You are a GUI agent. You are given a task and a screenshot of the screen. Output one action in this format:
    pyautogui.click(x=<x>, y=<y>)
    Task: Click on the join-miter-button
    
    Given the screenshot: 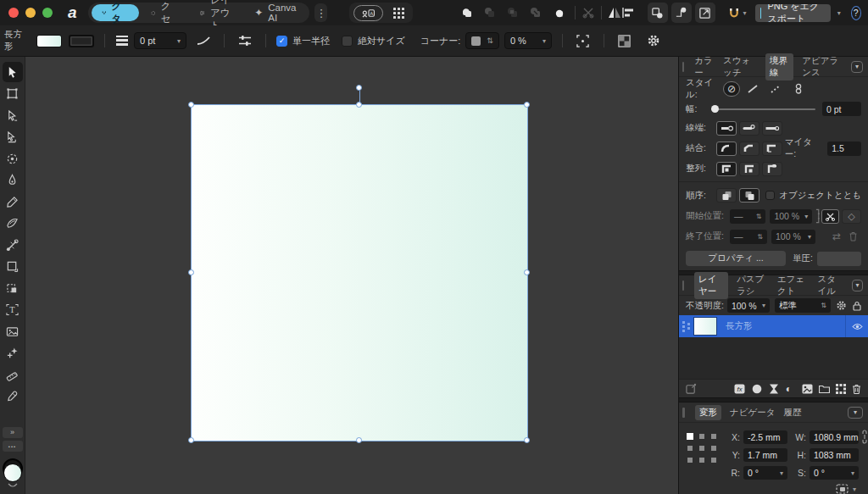 What is the action you would take?
    pyautogui.click(x=772, y=149)
    